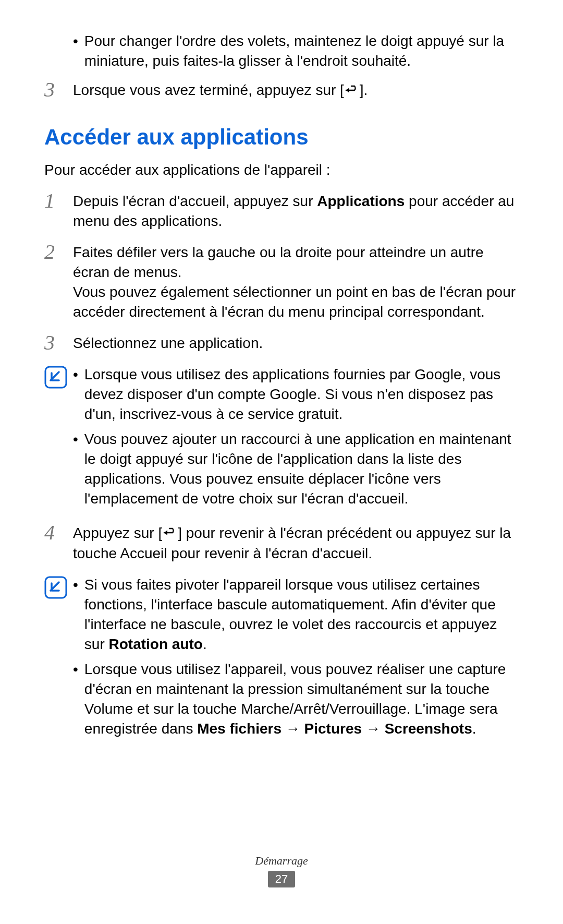  What do you see at coordinates (296, 615) in the screenshot?
I see `bullet-item: • Si vous faites pivoter l'appareil lors…` at bounding box center [296, 615].